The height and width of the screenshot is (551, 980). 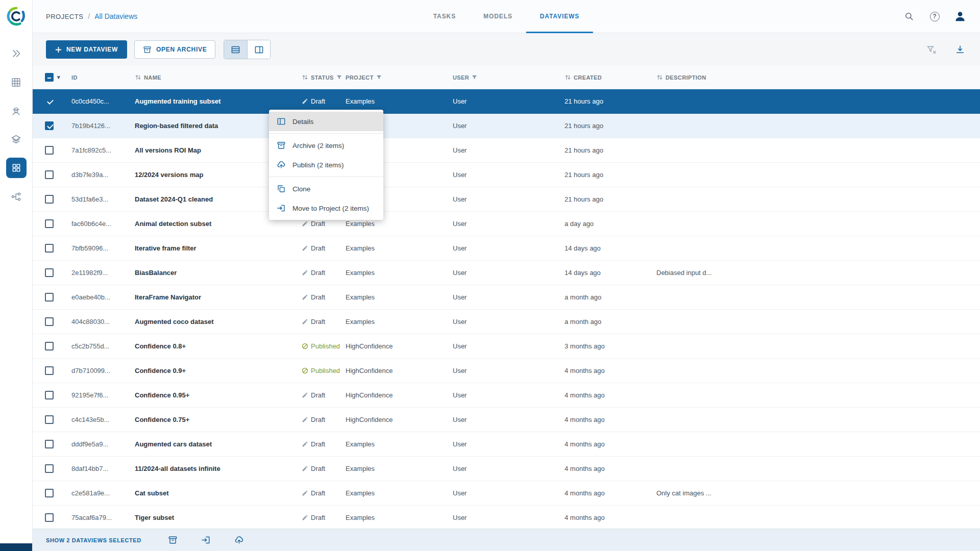 I want to click on row-id: 2e11982f9..., so click(x=103, y=272).